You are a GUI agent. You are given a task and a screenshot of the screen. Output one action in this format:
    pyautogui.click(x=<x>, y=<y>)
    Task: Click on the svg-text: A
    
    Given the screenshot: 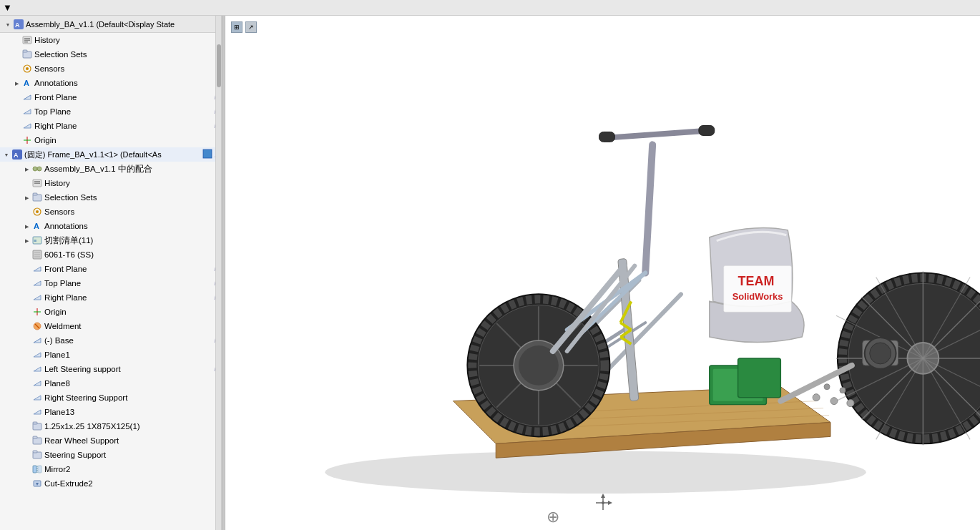 What is the action you would take?
    pyautogui.click(x=16, y=155)
    